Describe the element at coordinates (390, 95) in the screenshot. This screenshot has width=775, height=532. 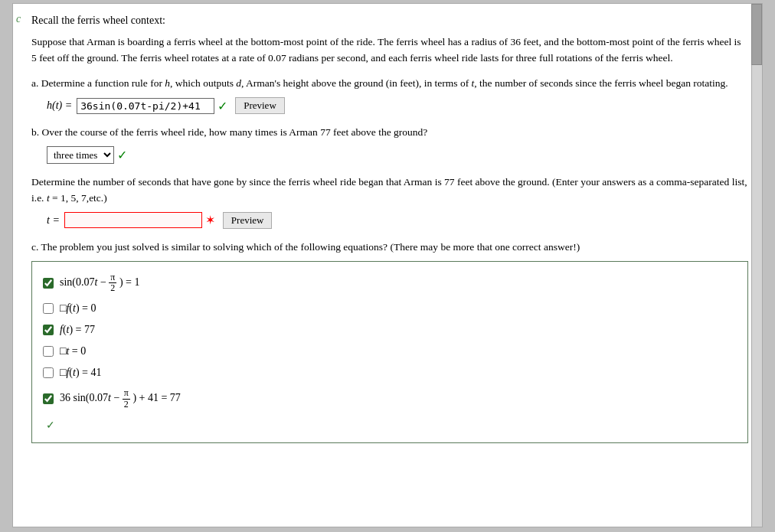
I see `part-a-section: a. Determine a function rule for h, whic…` at that location.